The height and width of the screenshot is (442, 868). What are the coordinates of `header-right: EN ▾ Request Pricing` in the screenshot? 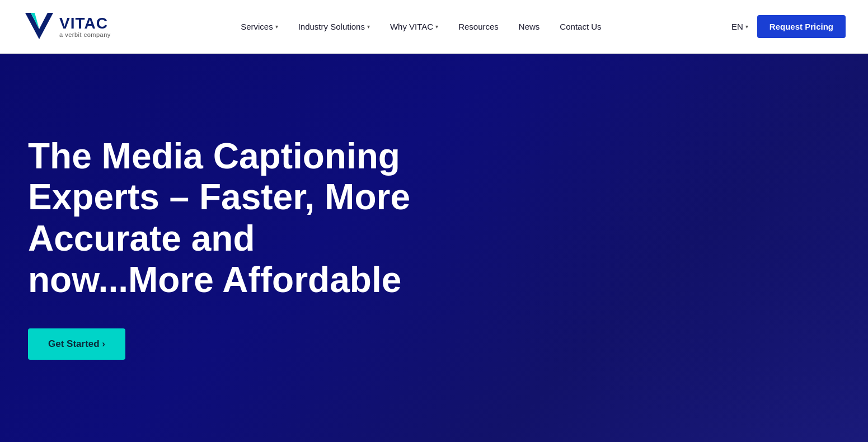 It's located at (789, 27).